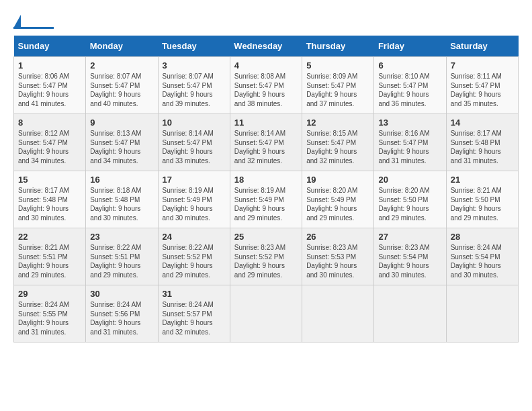  Describe the element at coordinates (266, 46) in the screenshot. I see `weekday-header-row: SundayMondayTuesdayWednesdayThursdayFrid…` at that location.